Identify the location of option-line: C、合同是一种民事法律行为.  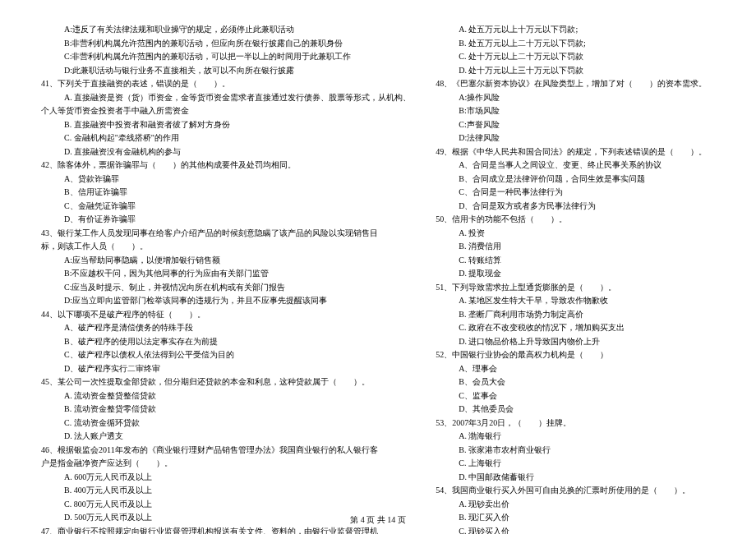
(575, 192).